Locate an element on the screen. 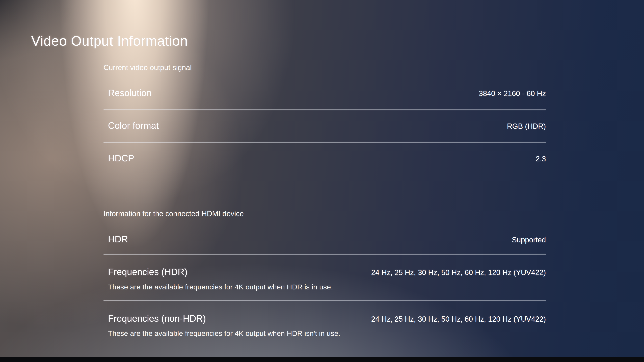 The height and width of the screenshot is (362, 644). row-frequencies-hdr: Frequencies (HDR) 24 Hz, 25 Hz, 30 Hz, 5… is located at coordinates (327, 272).